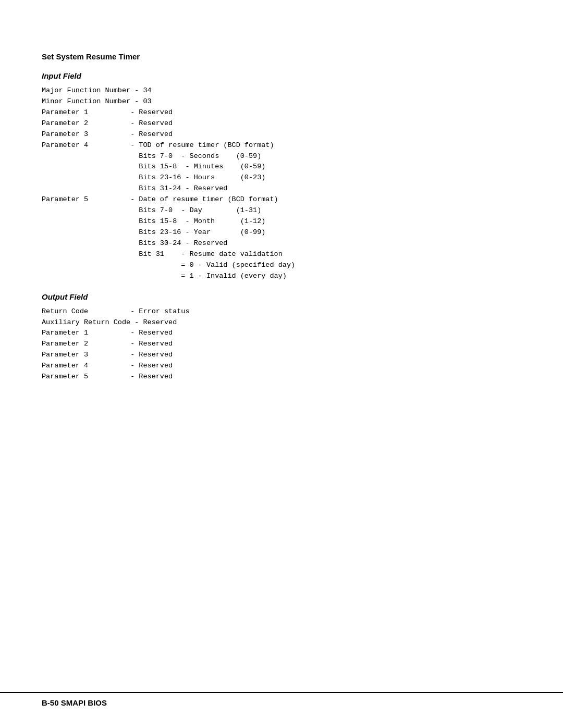 Image resolution: width=563 pixels, height=728 pixels. Describe the element at coordinates (74, 702) in the screenshot. I see `footer-text: B-50 SMAPI BIOS` at that location.